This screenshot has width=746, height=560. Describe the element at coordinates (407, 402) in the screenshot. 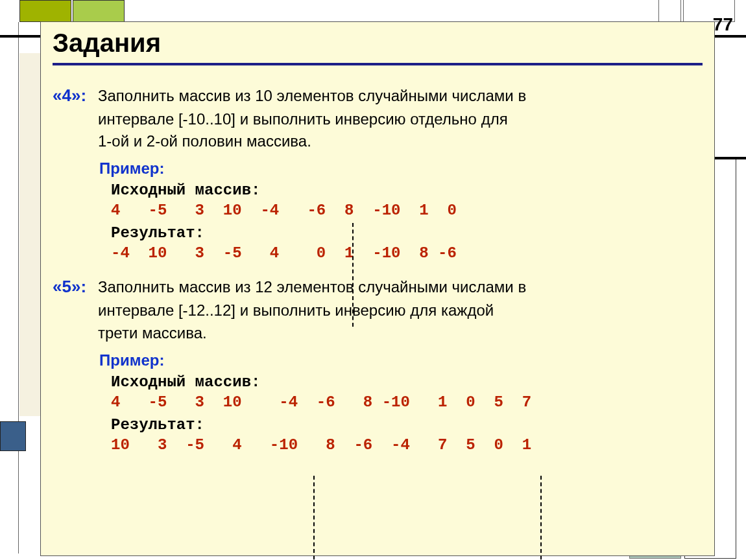

I see `task-5-source-array: 4 -5 3 10 -4 -6 8 -10 1 0 5 7` at that location.